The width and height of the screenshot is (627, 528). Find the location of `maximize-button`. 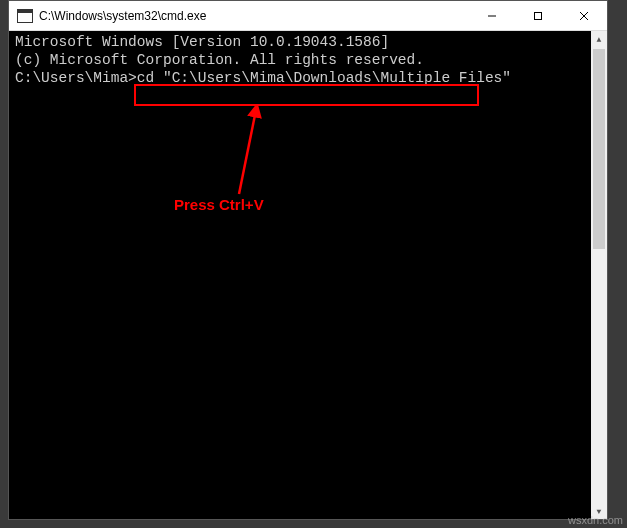

maximize-button is located at coordinates (538, 16).